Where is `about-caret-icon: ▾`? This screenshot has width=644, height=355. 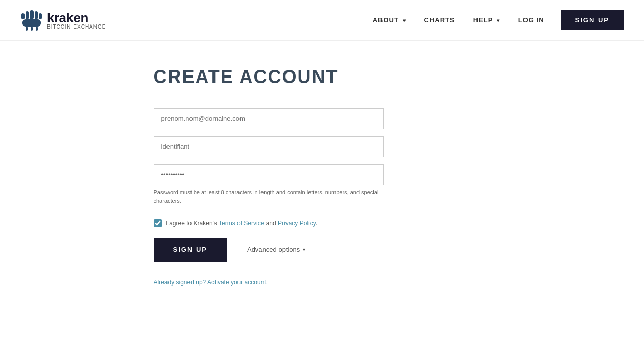 about-caret-icon: ▾ is located at coordinates (404, 20).